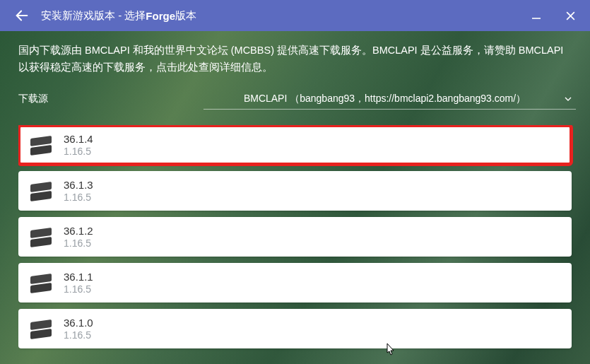  I want to click on window-controls, so click(553, 16).